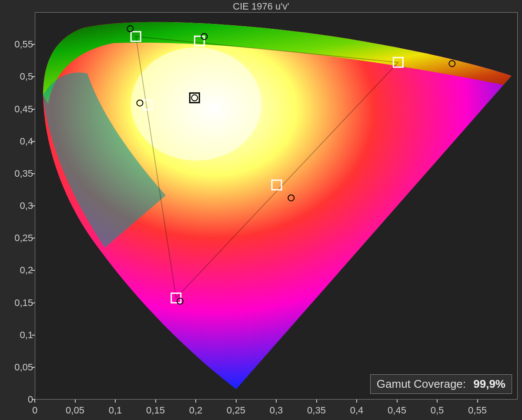 The image size is (522, 420). I want to click on x-tick-label: 0,35, so click(317, 410).